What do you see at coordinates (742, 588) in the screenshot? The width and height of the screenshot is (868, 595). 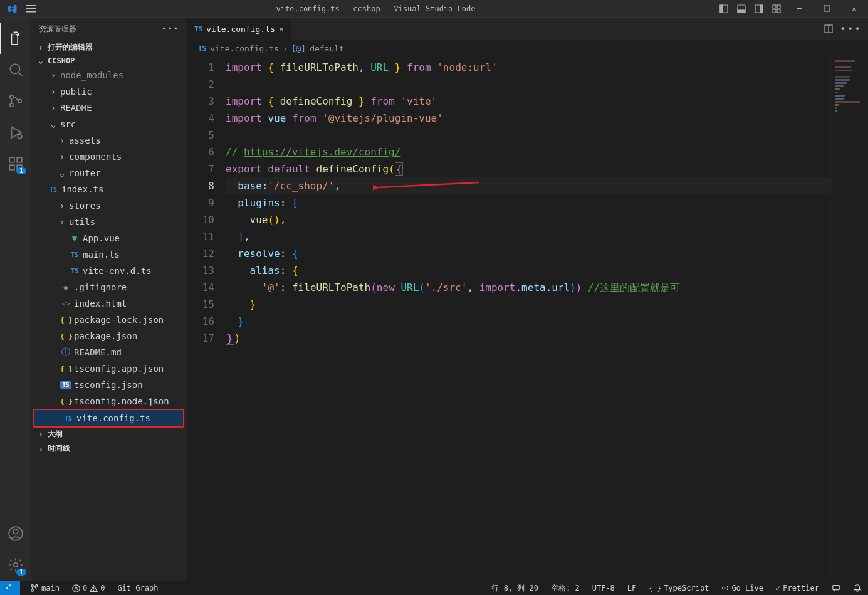 I see `golive-button: Go Live` at bounding box center [742, 588].